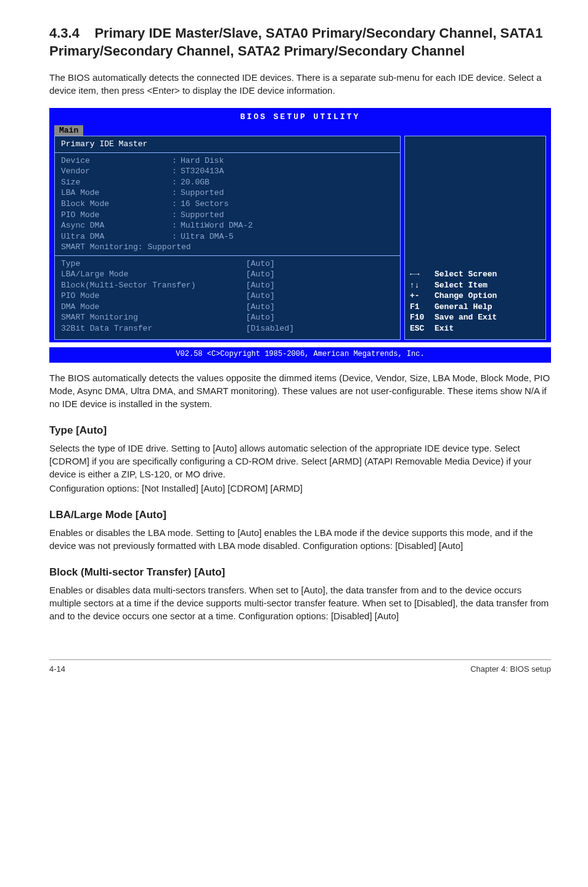 The image size is (588, 887). Describe the element at coordinates (475, 286) in the screenshot. I see `help-row: ↑↓Select Item` at that location.